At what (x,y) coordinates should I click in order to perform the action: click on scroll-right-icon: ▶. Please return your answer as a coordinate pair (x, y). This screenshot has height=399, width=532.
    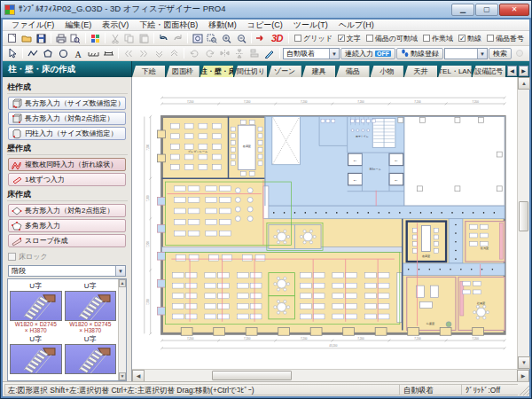
    Looking at the image, I should click on (523, 376).